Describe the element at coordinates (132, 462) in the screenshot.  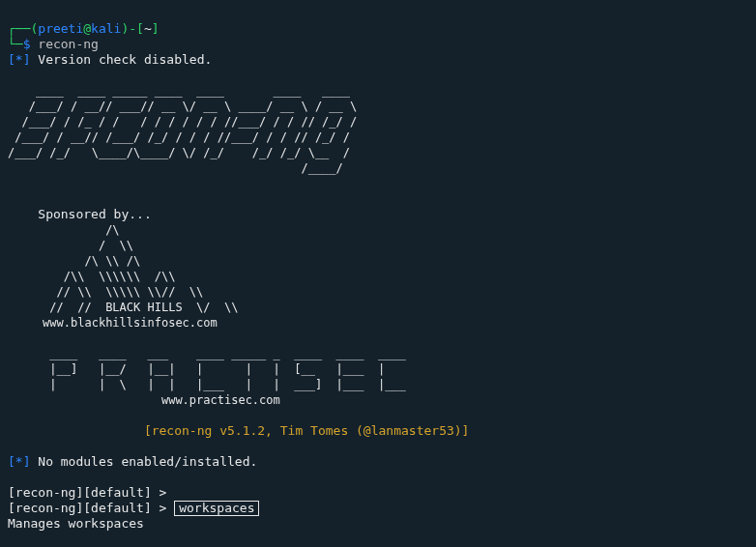
I see `no-modules-line: [*] No modules enabled/installed.` at that location.